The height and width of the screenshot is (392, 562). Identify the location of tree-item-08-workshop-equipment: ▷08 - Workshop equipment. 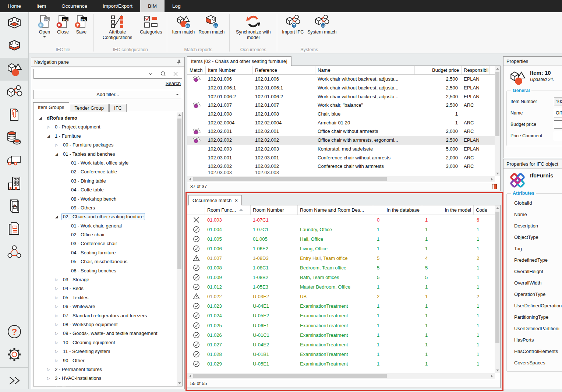
(108, 325).